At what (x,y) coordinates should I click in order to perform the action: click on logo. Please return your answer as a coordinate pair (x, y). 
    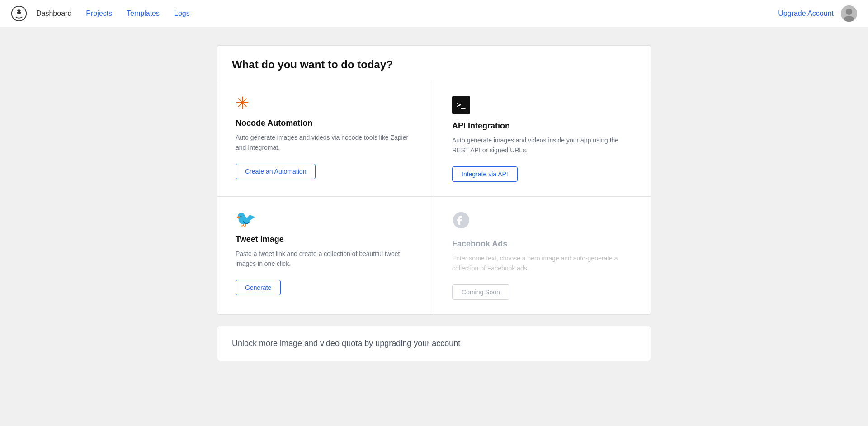
    Looking at the image, I should click on (19, 14).